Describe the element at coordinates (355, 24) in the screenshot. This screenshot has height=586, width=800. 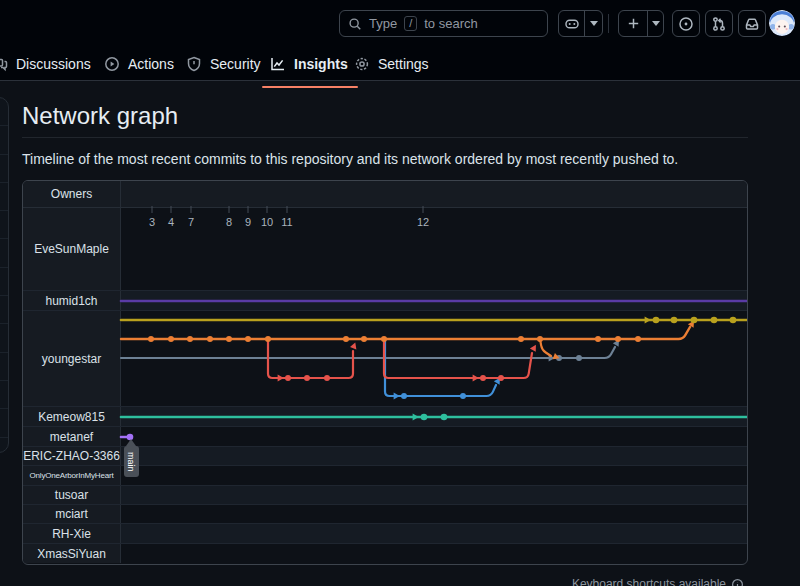
I see `search-icon` at that location.